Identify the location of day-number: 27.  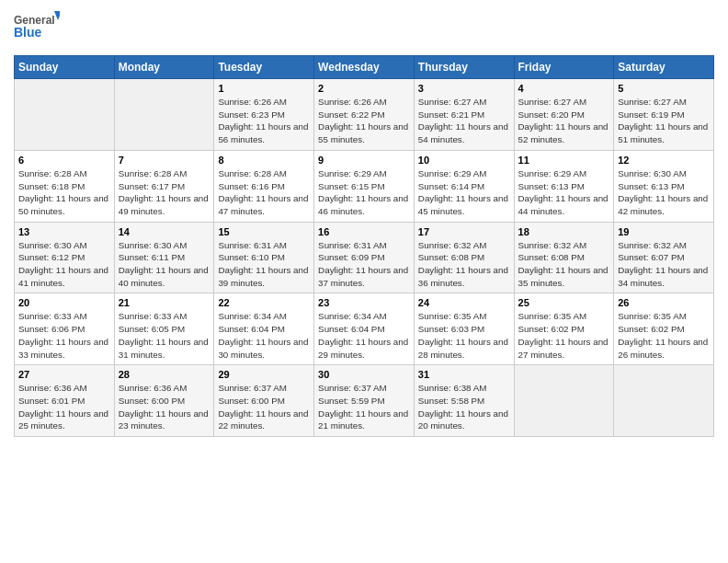
(64, 374).